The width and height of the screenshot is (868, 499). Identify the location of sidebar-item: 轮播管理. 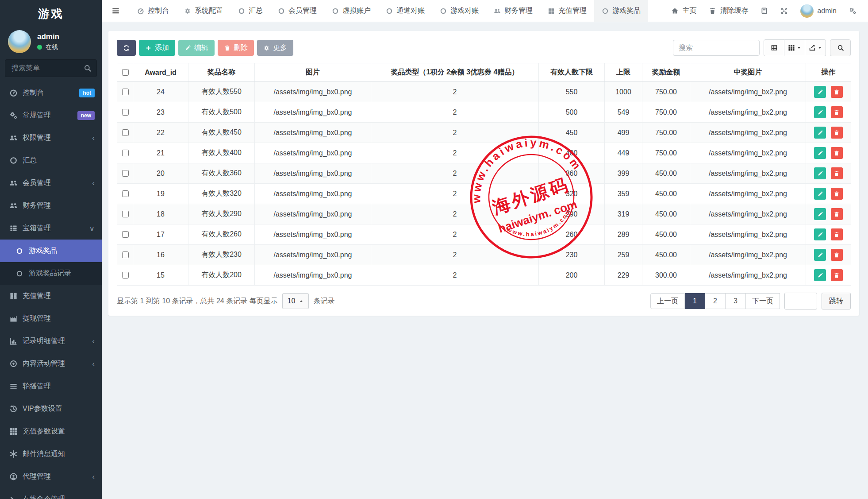
(51, 386).